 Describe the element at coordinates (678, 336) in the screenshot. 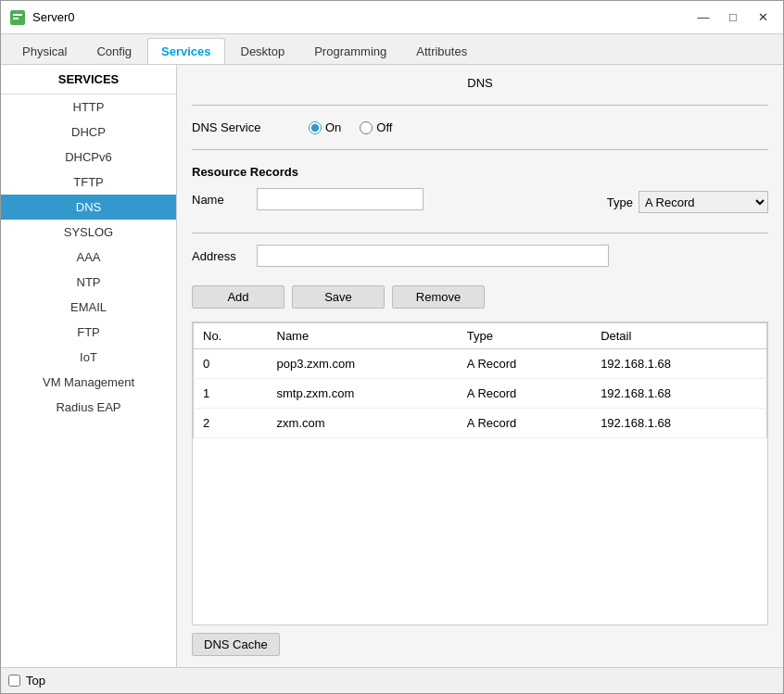

I see `col-detail: Detail` at that location.